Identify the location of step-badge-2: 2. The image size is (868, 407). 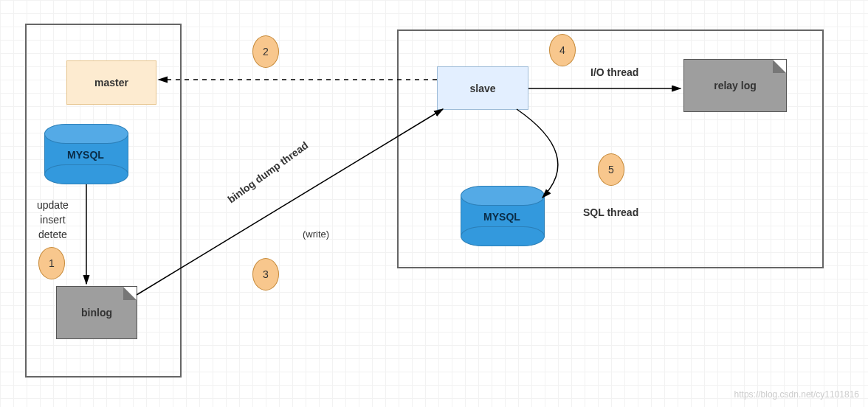
(266, 52).